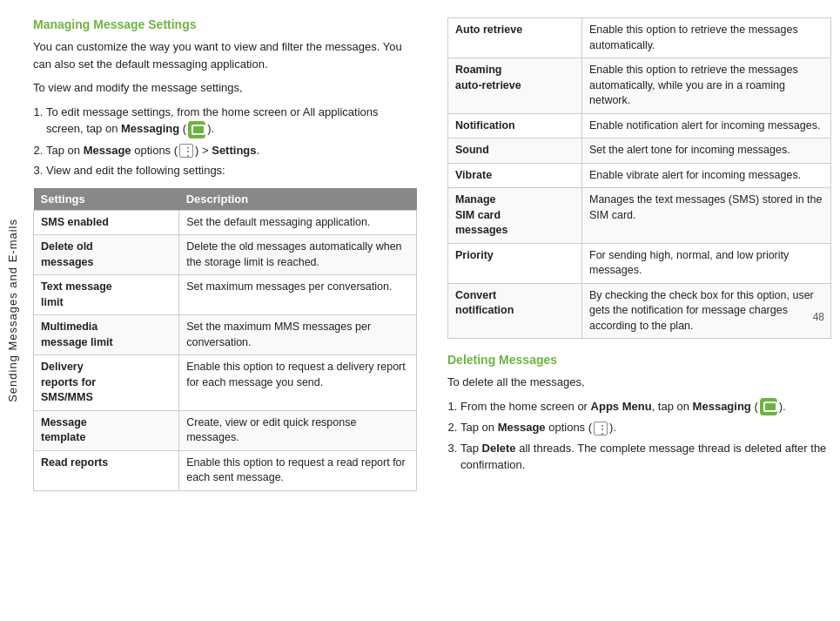 The image size is (840, 621). Describe the element at coordinates (225, 255) in the screenshot. I see `table-row: Delete oldmessages Delete the old messag…` at that location.